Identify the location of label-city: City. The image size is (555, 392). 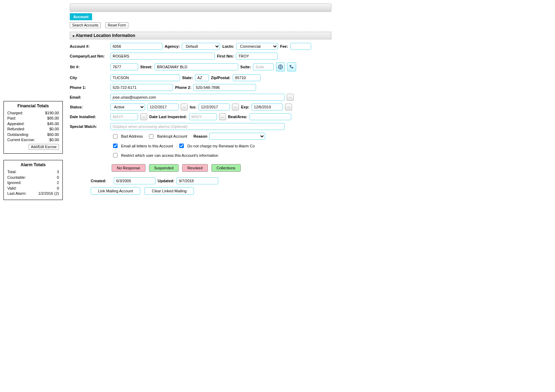
(89, 78).